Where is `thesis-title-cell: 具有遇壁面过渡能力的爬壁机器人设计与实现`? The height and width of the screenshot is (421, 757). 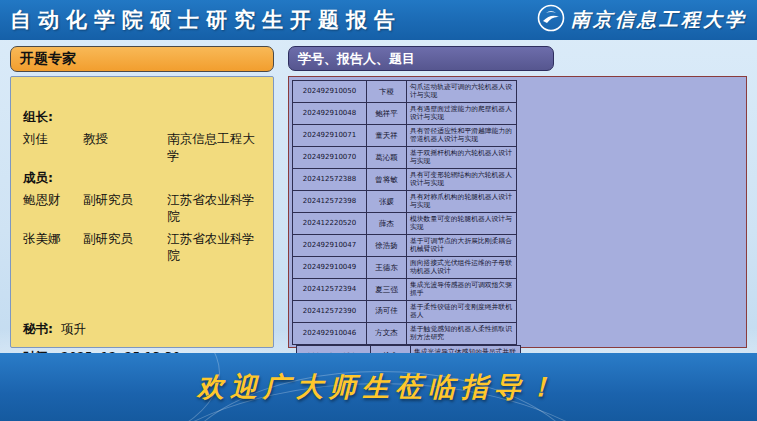
thesis-title-cell: 具有遇壁面过渡能力的爬壁机器人设计与实现 is located at coordinates (462, 113).